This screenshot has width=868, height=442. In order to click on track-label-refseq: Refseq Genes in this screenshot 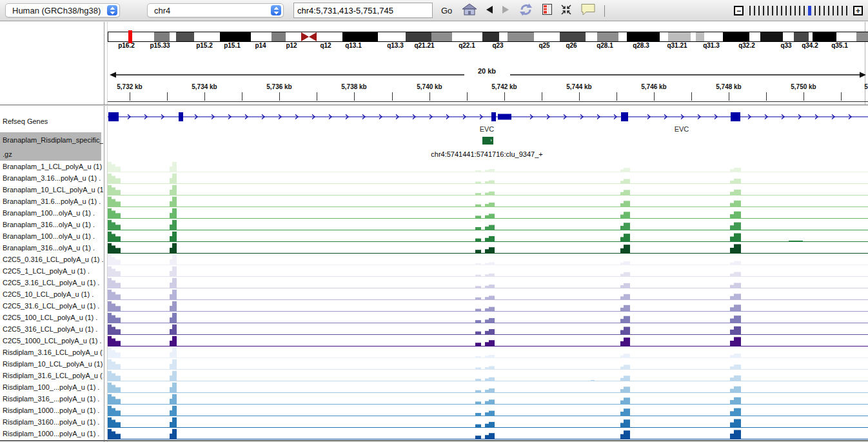, I will do `click(25, 121)`.